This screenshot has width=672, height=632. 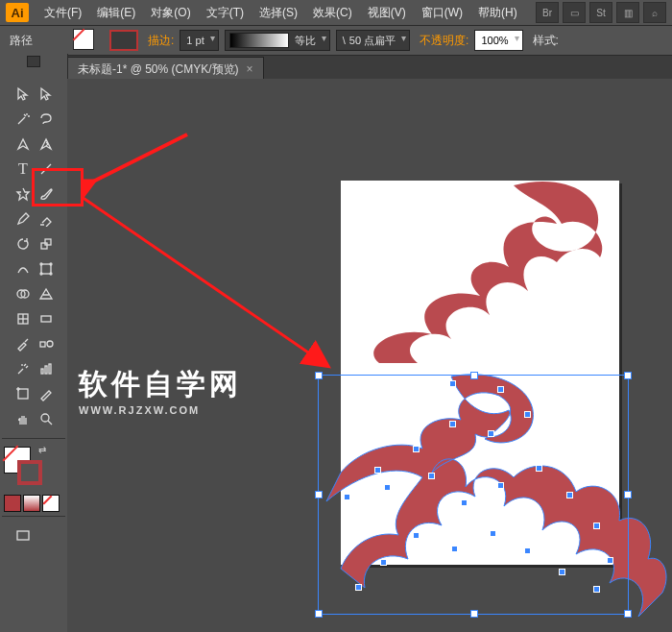 I want to click on document-tab: 未标题-1* @ 50% (CMYK/预览) ×, so click(x=165, y=69).